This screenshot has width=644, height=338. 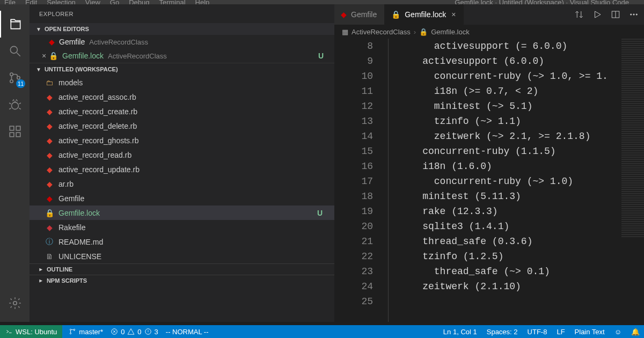 What do you see at coordinates (322, 332) in the screenshot?
I see `status-bar: WSL: Ubuntu master* 0 0 3 -- NORMAL -- L…` at bounding box center [322, 332].